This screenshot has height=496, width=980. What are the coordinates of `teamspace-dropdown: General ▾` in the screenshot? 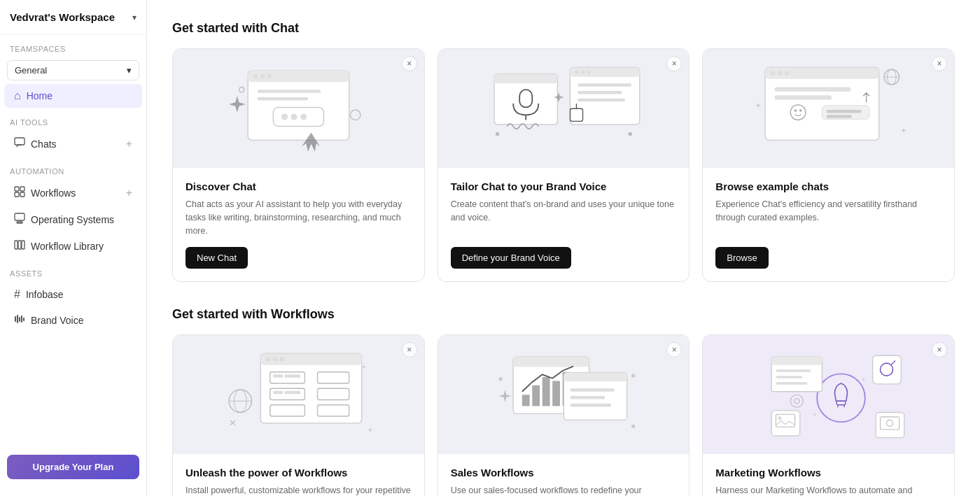 It's located at (73, 70).